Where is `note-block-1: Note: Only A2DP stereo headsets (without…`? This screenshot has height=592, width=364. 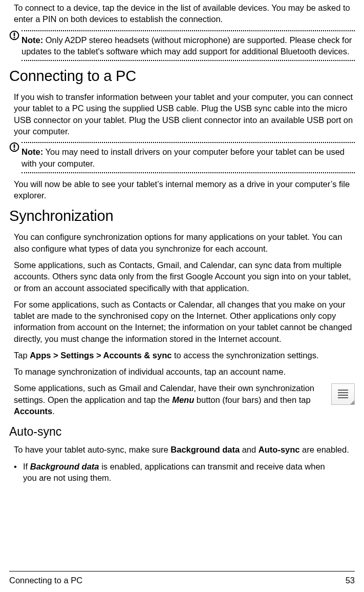
note-block-1: Note: Only A2DP stereo headsets (without… is located at coordinates (182, 46).